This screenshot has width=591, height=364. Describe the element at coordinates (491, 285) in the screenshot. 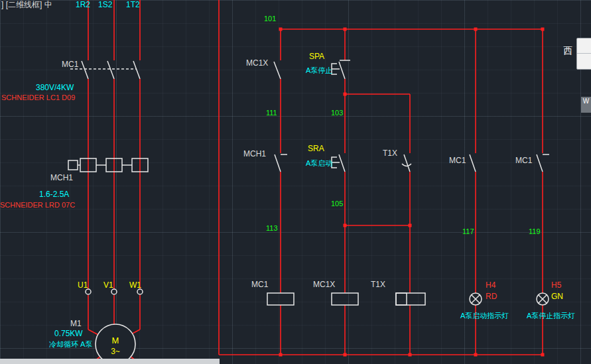

I see `lamp-h4-name: H4` at that location.